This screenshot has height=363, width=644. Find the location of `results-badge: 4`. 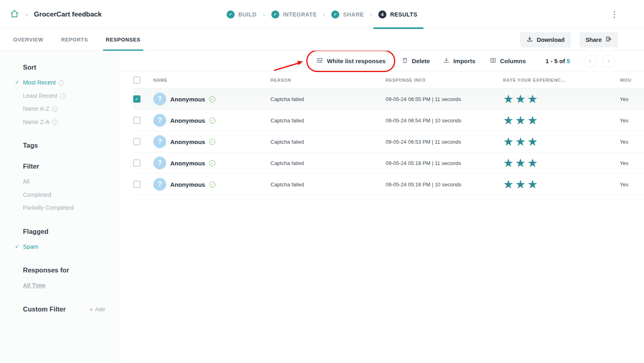

results-badge: 4 is located at coordinates (382, 14).